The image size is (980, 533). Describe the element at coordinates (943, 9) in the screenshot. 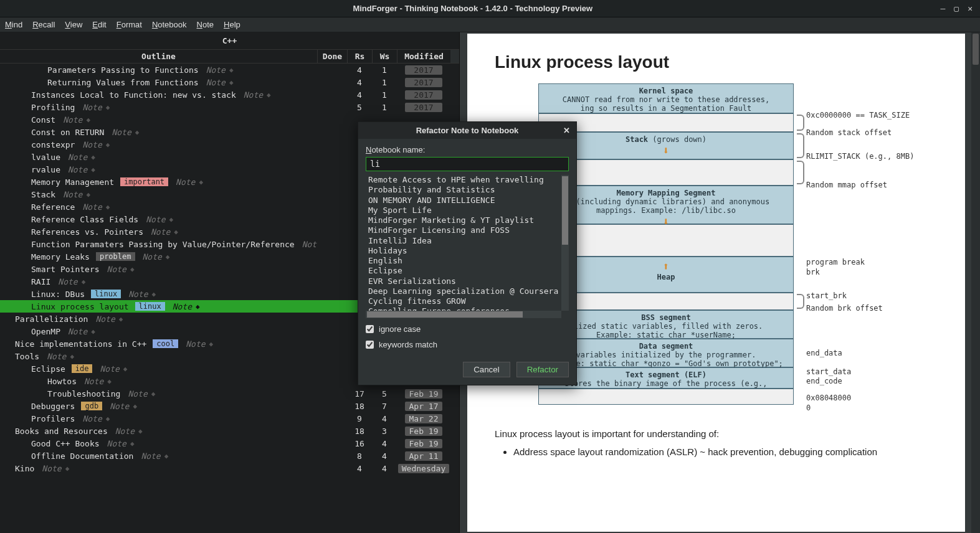

I see `minimize-icon: —` at that location.